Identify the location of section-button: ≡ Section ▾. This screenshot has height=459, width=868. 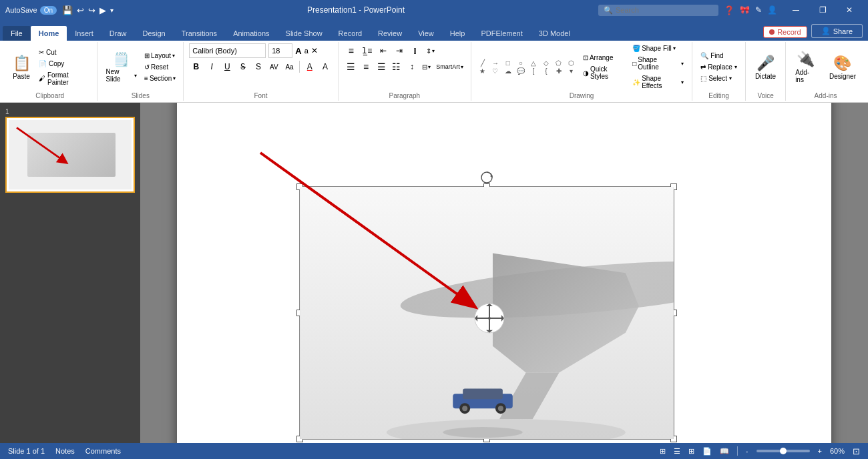
(160, 79).